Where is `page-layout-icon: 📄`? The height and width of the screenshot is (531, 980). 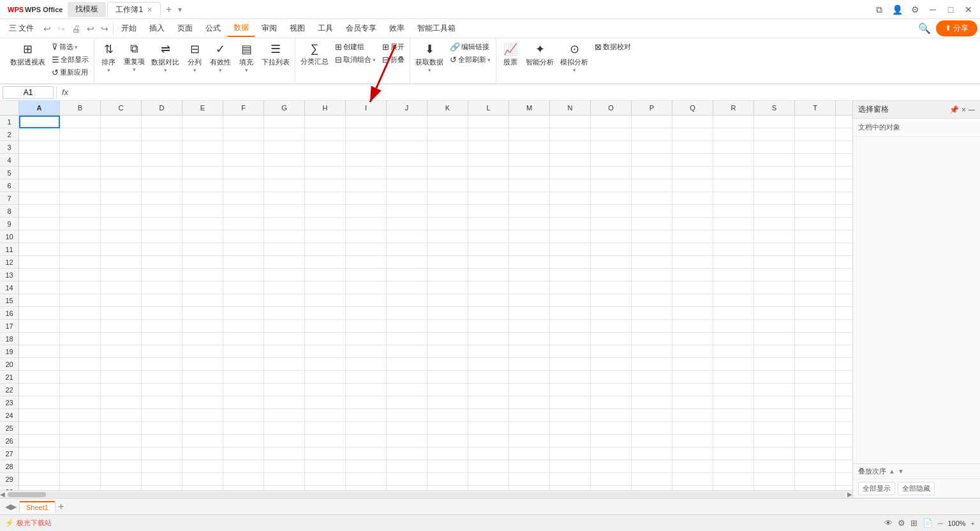
page-layout-icon: 📄 is located at coordinates (928, 523).